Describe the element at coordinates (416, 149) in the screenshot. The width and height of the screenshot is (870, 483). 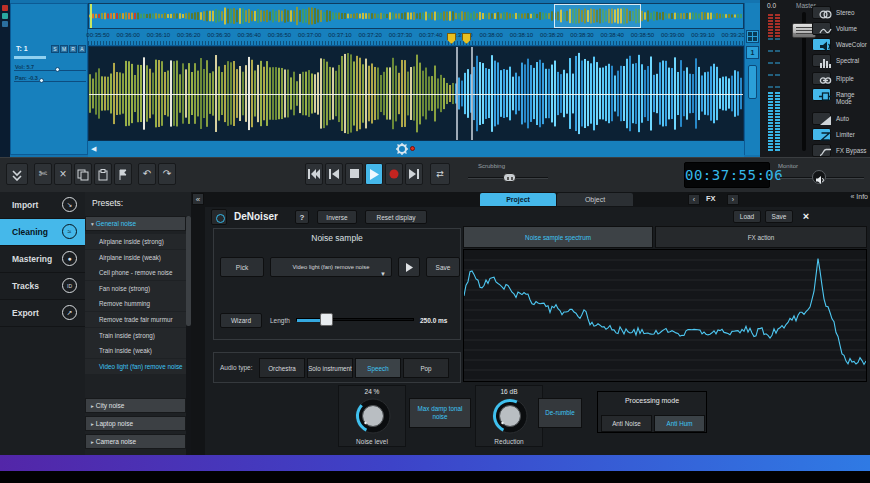
I see `horizontal-scrollbar: ◀` at that location.